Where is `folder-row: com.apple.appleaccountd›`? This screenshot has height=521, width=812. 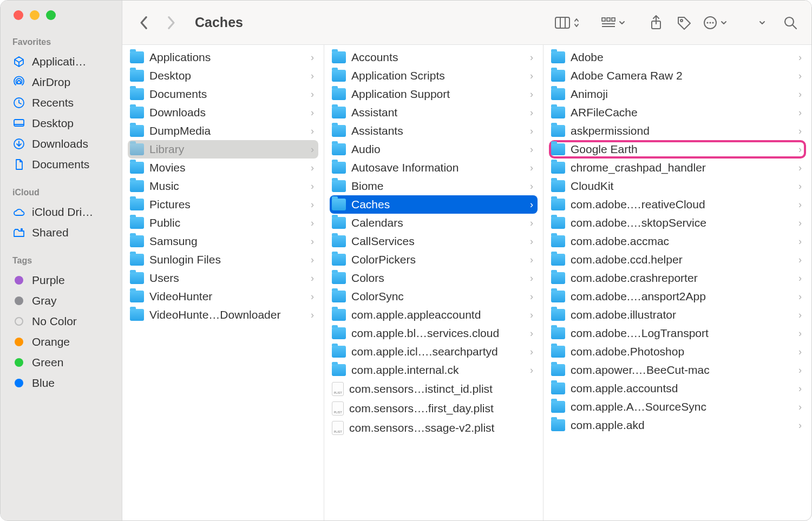 folder-row: com.apple.appleaccountd› is located at coordinates (434, 315).